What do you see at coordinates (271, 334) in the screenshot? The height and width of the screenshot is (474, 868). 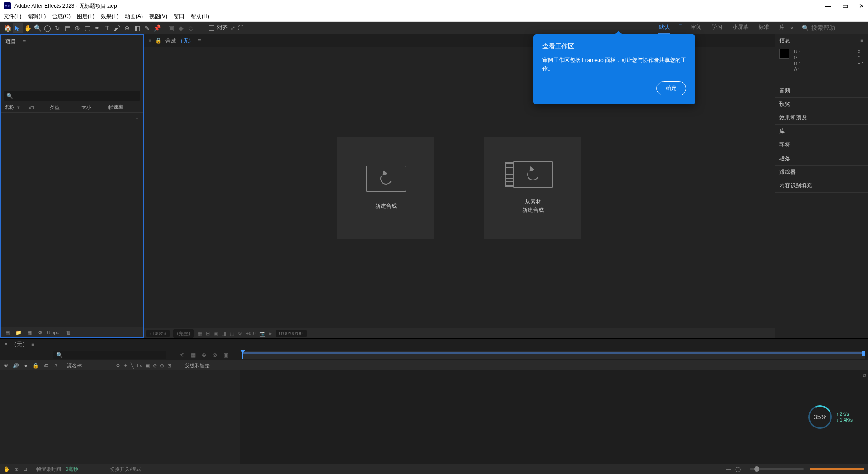 I see `snapshot-icon: ▸` at bounding box center [271, 334].